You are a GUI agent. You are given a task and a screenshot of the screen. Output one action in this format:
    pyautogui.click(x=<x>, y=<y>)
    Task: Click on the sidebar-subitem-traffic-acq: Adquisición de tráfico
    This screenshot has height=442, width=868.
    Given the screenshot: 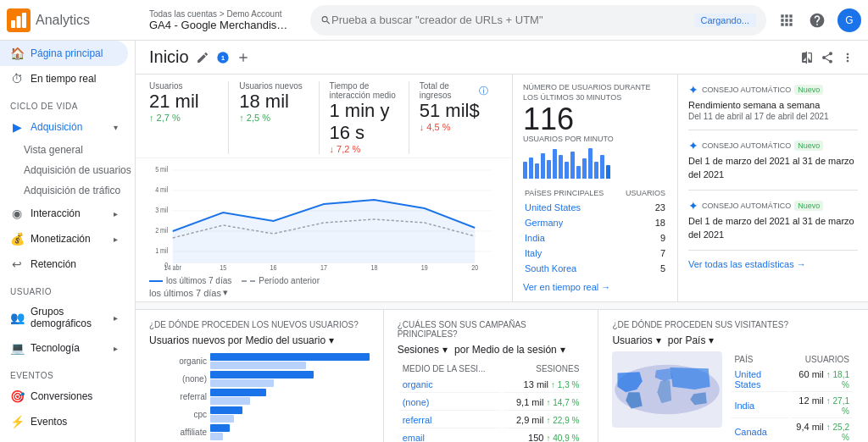 What is the action you would take?
    pyautogui.click(x=68, y=191)
    